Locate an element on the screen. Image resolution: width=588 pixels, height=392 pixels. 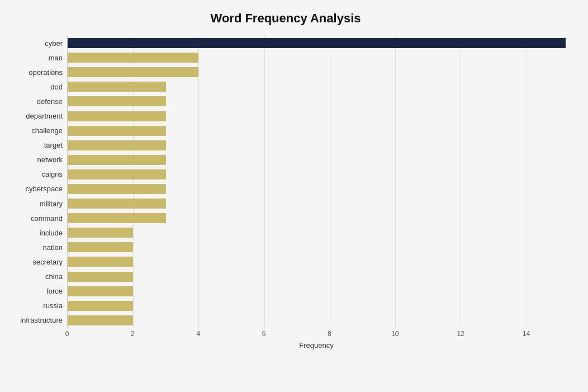
x-ticks: 02468101214 is located at coordinates (316, 333).